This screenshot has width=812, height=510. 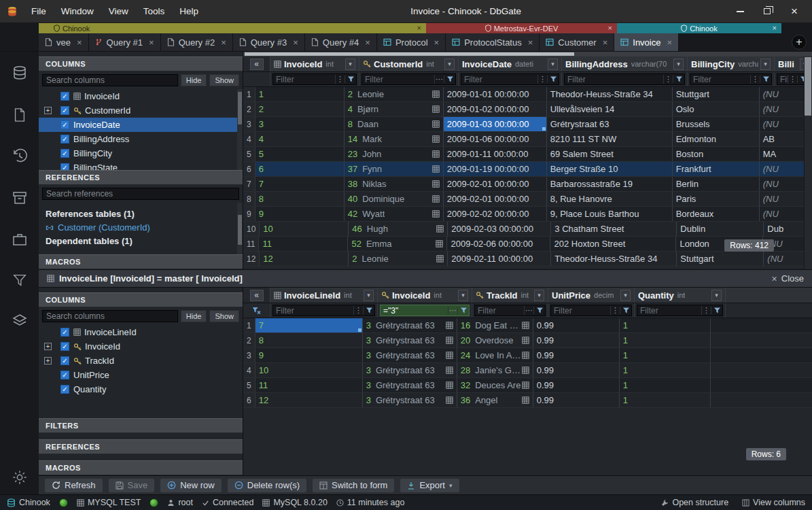 What do you see at coordinates (141, 426) in the screenshot?
I see `filters-section-header: FILTERS` at bounding box center [141, 426].